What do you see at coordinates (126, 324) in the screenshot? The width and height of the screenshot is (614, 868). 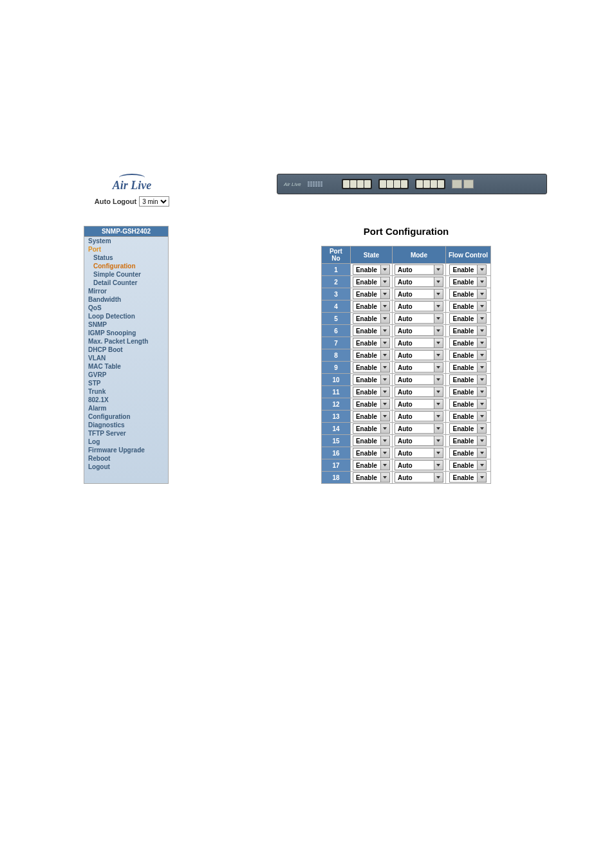 I see `sidebar-item-snmp: SNMP` at bounding box center [126, 324].